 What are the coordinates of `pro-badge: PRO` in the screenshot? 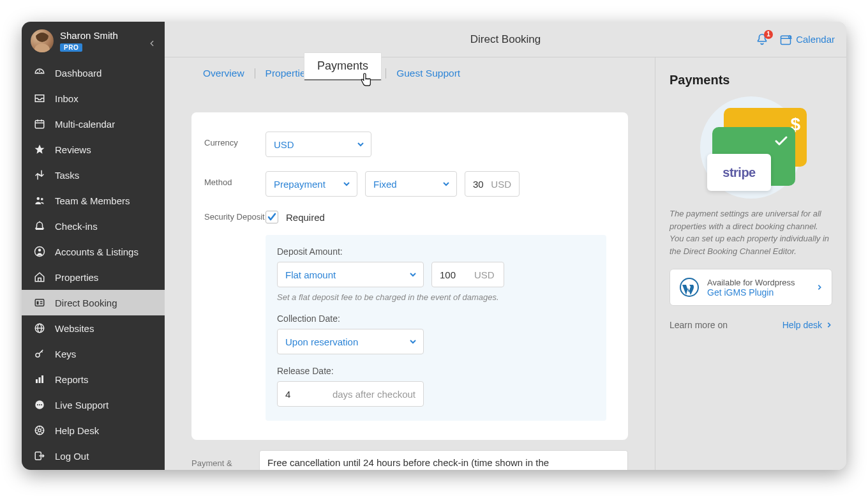 It's located at (71, 47).